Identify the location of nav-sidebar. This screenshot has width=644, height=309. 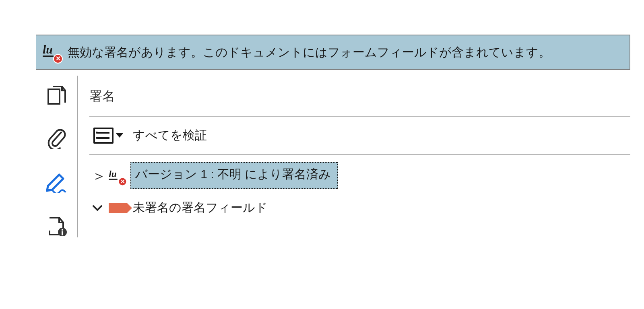
(57, 157).